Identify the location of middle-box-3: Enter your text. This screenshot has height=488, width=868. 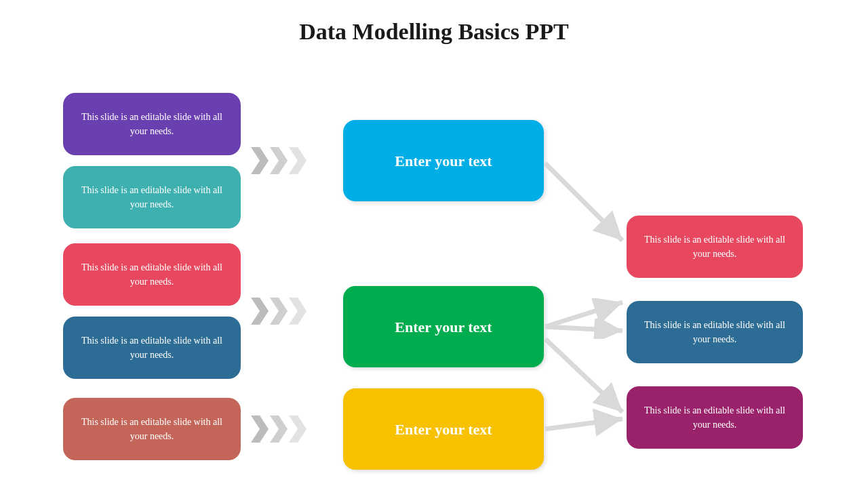
(443, 429).